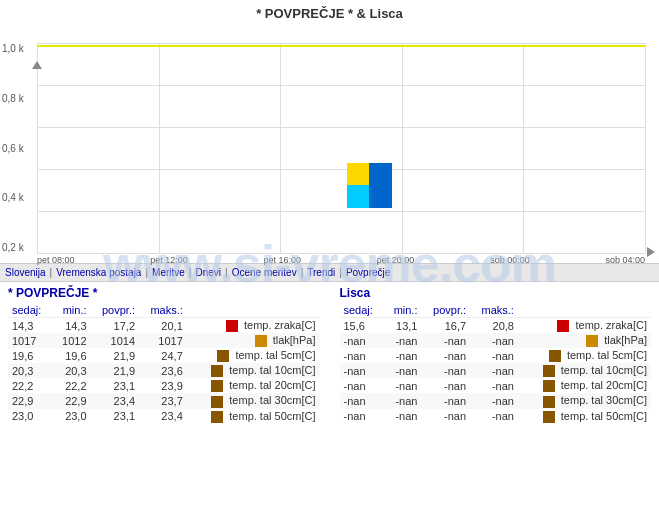 The width and height of the screenshot is (659, 528). I want to click on x-axis-arrow, so click(651, 252).